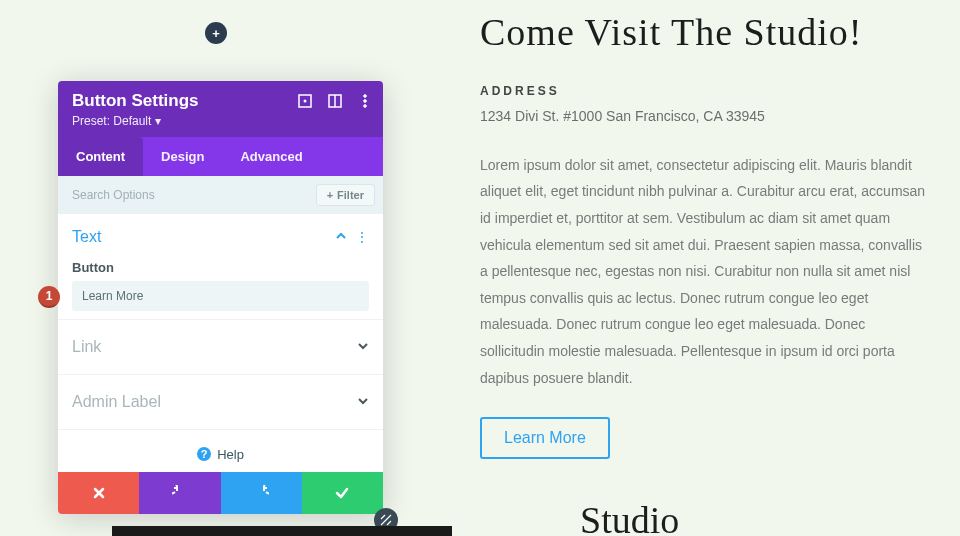 This screenshot has height=536, width=960. What do you see at coordinates (262, 493) in the screenshot?
I see `redo-button` at bounding box center [262, 493].